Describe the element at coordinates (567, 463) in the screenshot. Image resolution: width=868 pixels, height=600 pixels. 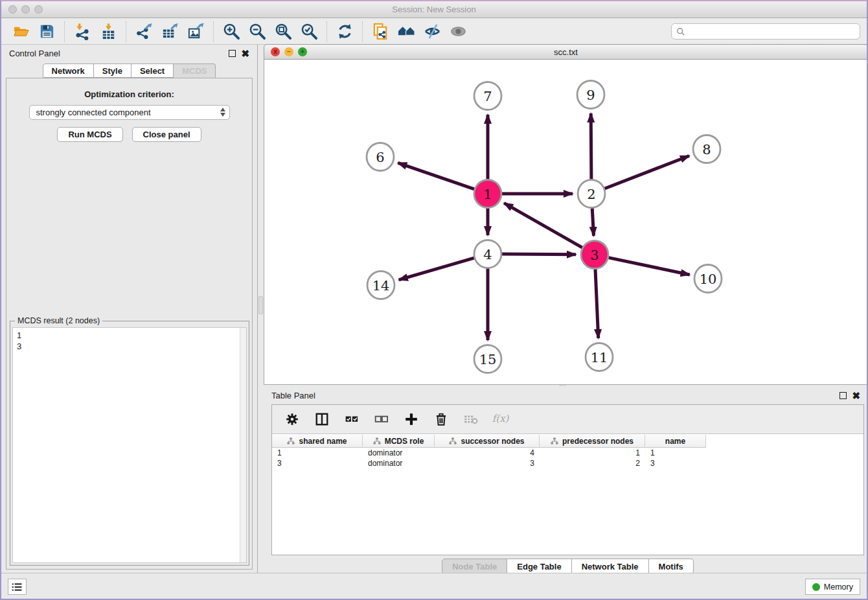
I see `table-row: 3dominator323` at that location.